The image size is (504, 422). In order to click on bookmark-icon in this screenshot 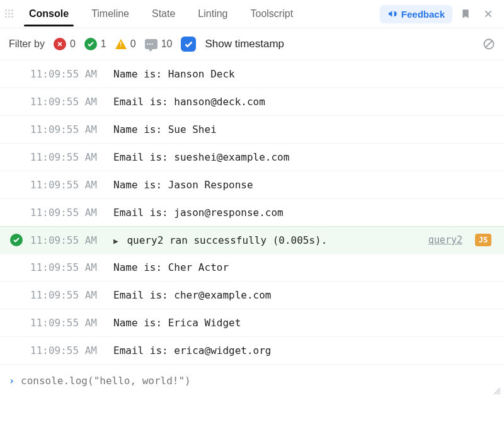, I will do `click(466, 14)`.